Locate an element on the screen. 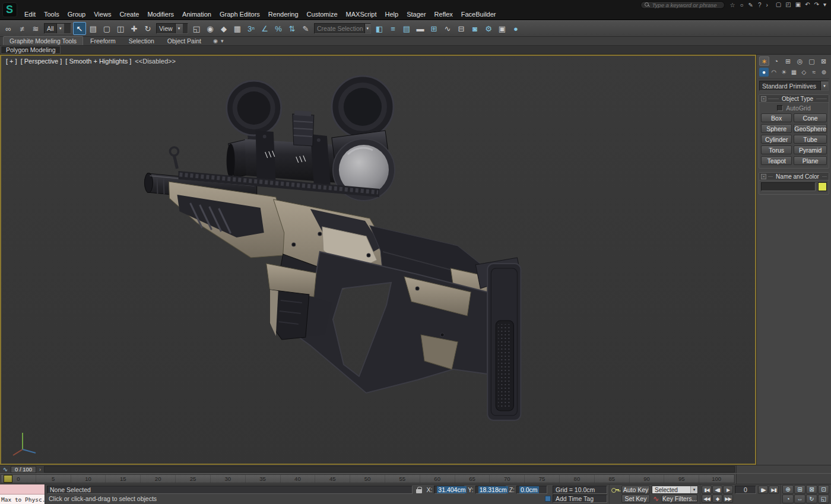 The height and width of the screenshot is (504, 831). timeline-tick: 25 is located at coordinates (194, 478).